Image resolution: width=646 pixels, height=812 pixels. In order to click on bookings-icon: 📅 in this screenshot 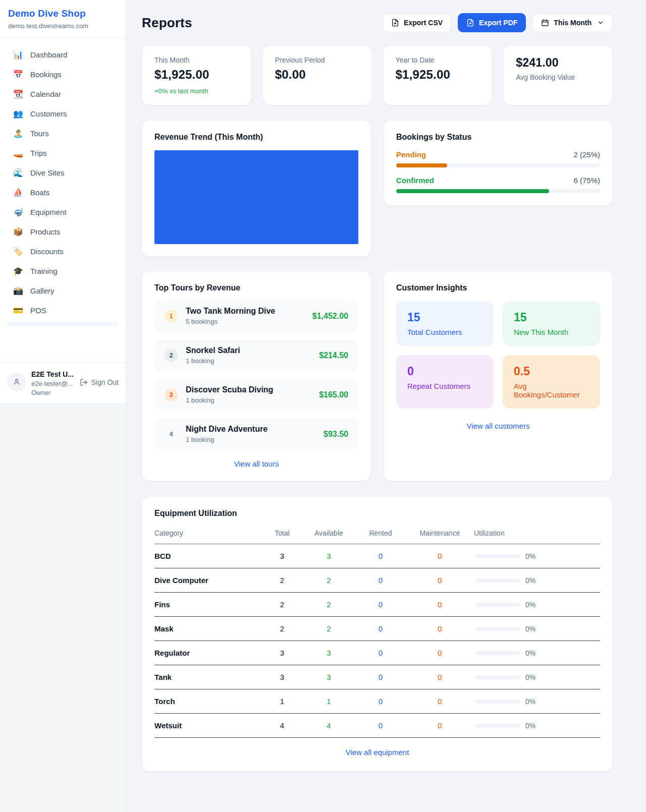, I will do `click(18, 75)`.